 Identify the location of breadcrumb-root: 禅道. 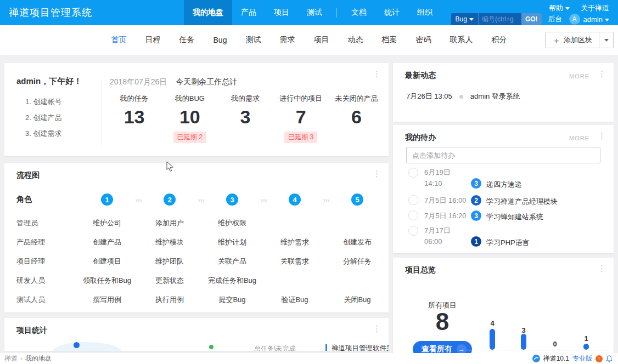
(11, 359).